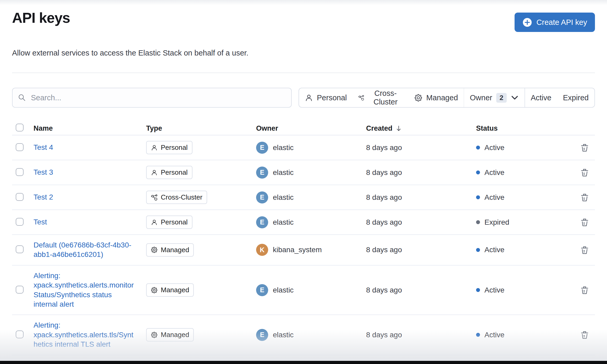 This screenshot has width=607, height=364. Describe the element at coordinates (572, 363) in the screenshot. I see `page-controls: 1` at that location.